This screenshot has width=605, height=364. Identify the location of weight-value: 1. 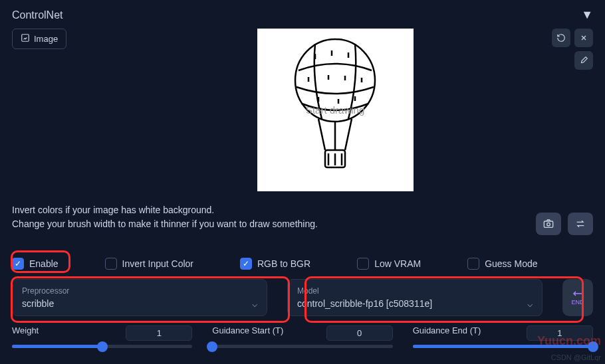
(159, 333).